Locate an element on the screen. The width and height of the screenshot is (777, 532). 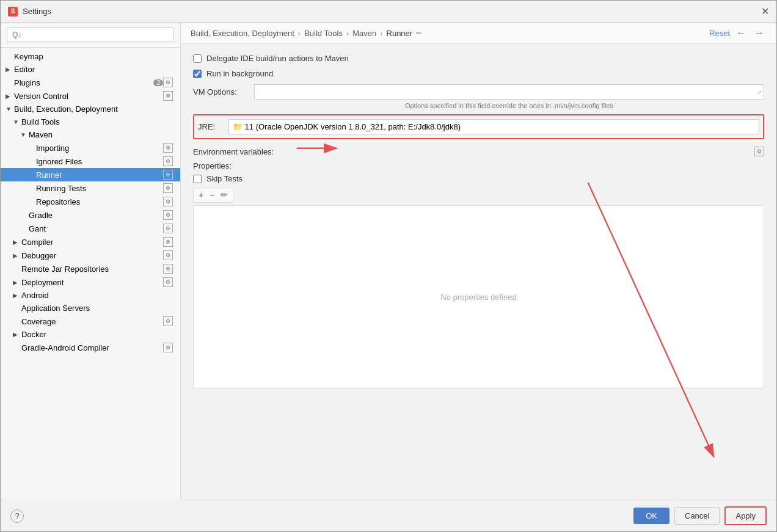
sidebar-item-label: Gradle is located at coordinates (96, 215).